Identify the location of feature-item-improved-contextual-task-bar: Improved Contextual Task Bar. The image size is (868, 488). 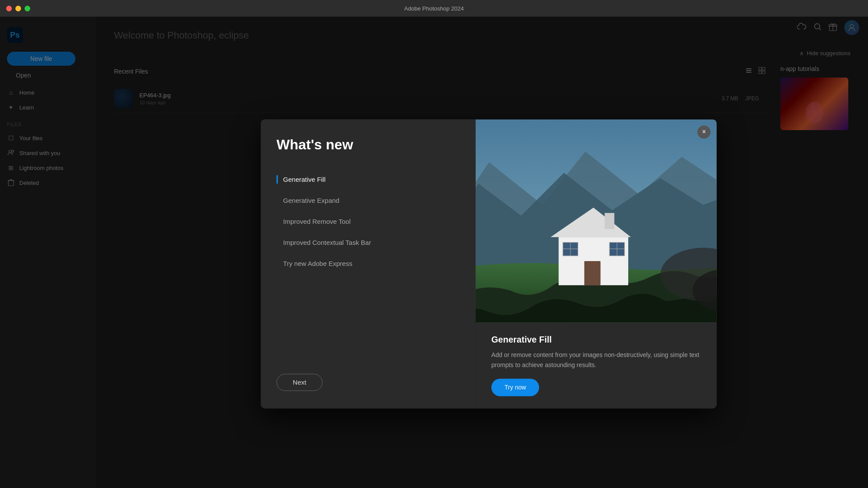
(368, 242).